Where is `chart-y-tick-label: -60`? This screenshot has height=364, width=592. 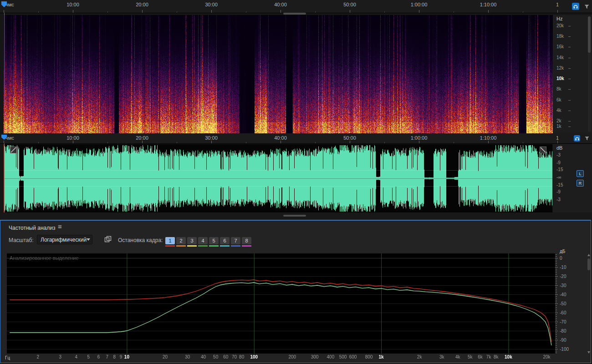
chart-y-tick-label: -60 is located at coordinates (563, 313).